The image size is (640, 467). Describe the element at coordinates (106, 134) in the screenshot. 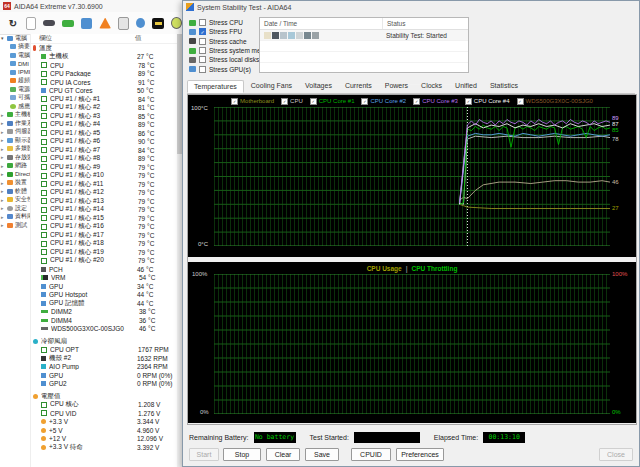

I see `sensor-row: CPU #1 / 核心 #586 °C` at that location.